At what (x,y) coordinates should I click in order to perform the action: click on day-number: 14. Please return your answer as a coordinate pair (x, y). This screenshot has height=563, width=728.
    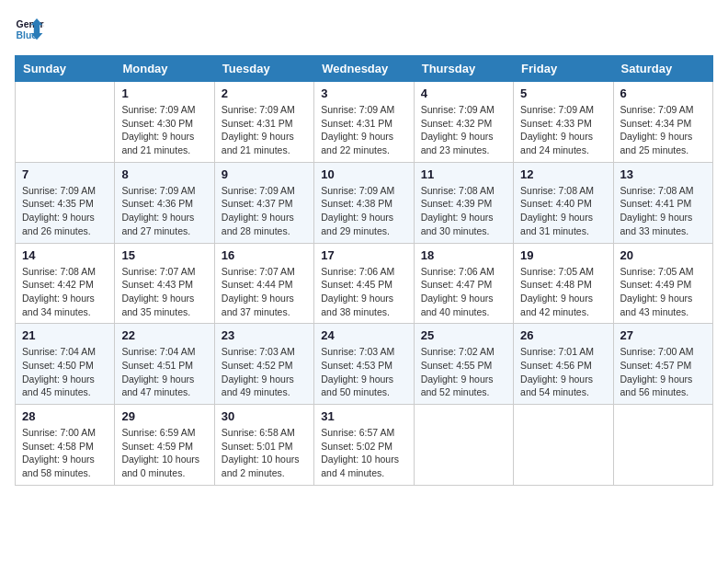
    Looking at the image, I should click on (64, 256).